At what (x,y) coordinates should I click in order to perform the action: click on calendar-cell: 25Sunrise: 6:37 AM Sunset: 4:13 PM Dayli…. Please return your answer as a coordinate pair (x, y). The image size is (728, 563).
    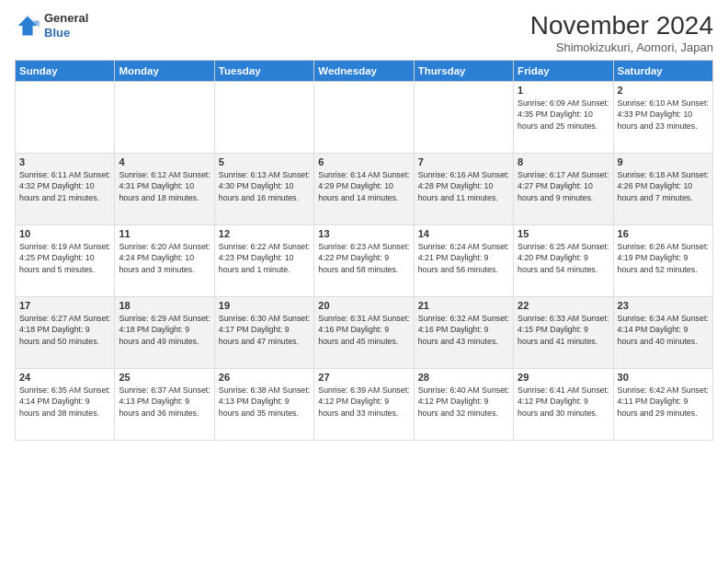
    Looking at the image, I should click on (165, 405).